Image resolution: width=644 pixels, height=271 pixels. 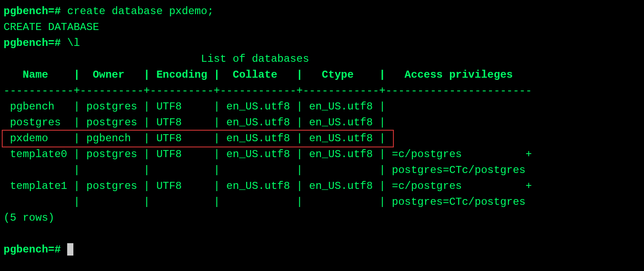 What do you see at coordinates (322, 139) in the screenshot?
I see `table-row-highlighted: pxdemo | pgbench | UTF8 | en_US.utf8 | e…` at bounding box center [322, 139].